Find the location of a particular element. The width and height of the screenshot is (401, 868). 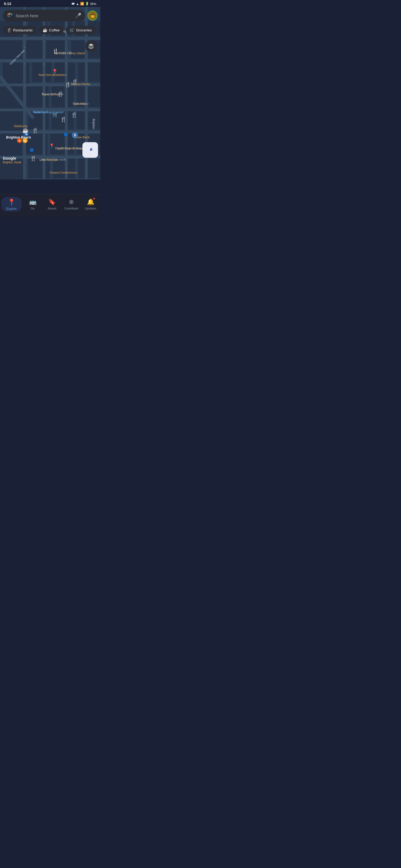

status-time: 5:13 is located at coordinates (7, 4).